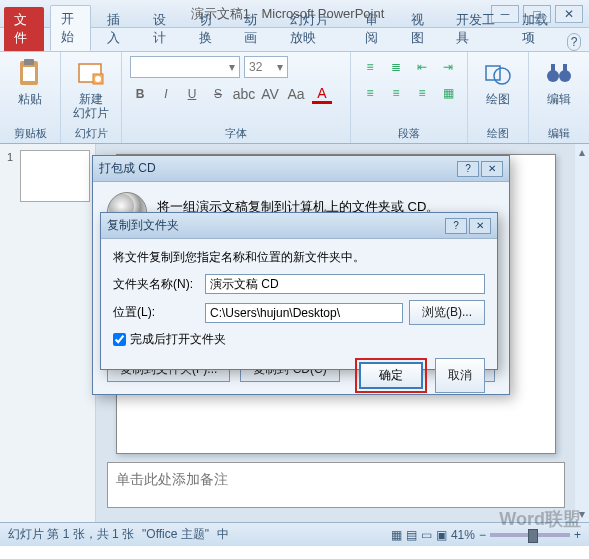 The height and width of the screenshot is (559, 589). Describe the element at coordinates (299, 340) in the screenshot. I see `open-after-checkbox: 完成后打开文件夹` at that location.